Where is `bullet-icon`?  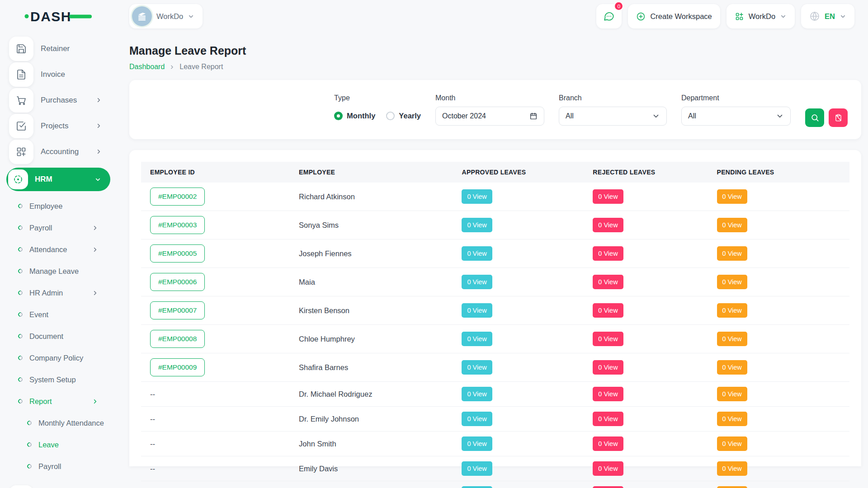
bullet-icon is located at coordinates (20, 293).